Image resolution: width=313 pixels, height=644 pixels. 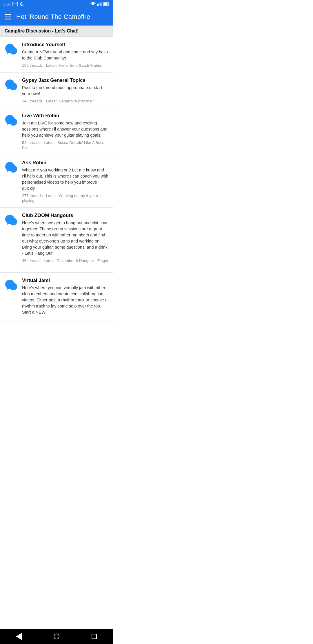 I want to click on forum-item-ask-robin: Ask Robin What are you working on? Let m…, so click(x=57, y=181).